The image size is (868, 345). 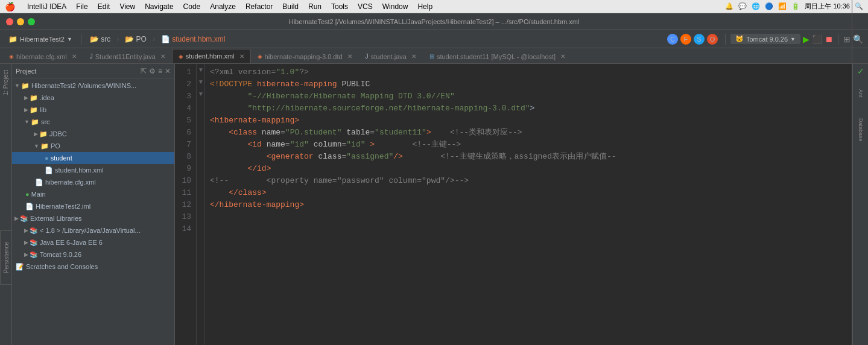 What do you see at coordinates (414, 57) in the screenshot?
I see `tab-close-student: ✕` at bounding box center [414, 57].